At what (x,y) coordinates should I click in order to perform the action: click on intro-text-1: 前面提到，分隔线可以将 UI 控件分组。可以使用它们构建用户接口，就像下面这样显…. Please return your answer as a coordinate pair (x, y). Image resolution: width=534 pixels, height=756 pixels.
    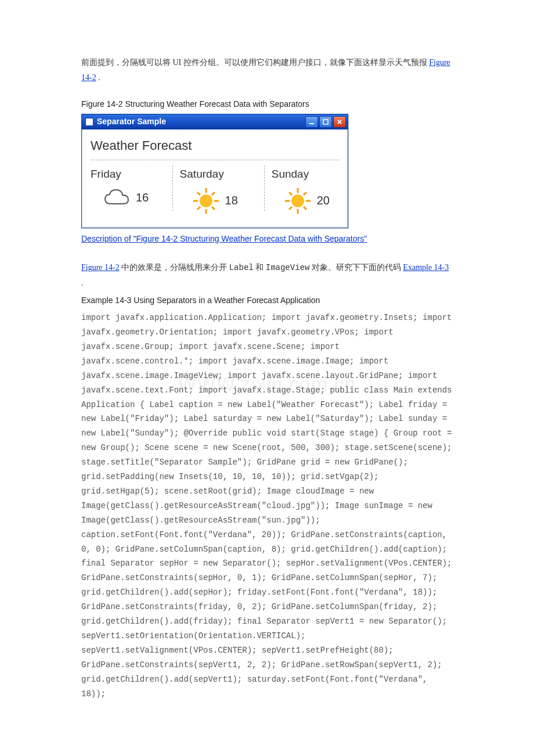
    Looking at the image, I should click on (255, 63).